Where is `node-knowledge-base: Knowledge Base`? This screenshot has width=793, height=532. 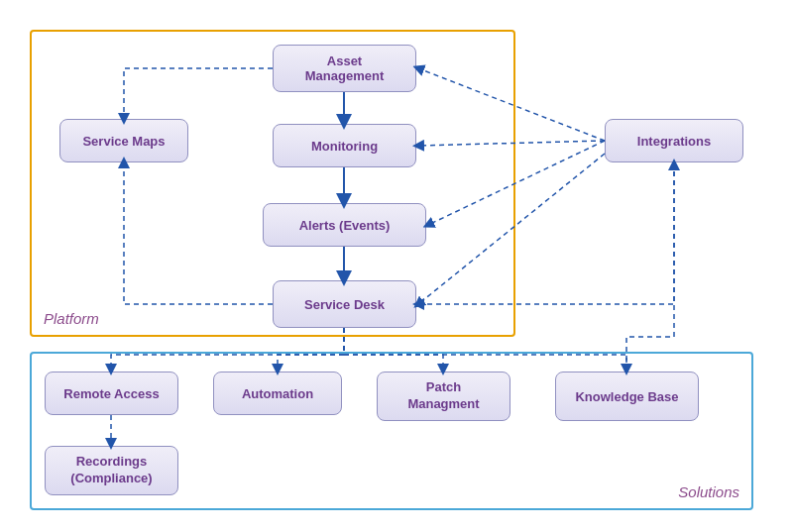
node-knowledge-base: Knowledge Base is located at coordinates (626, 396).